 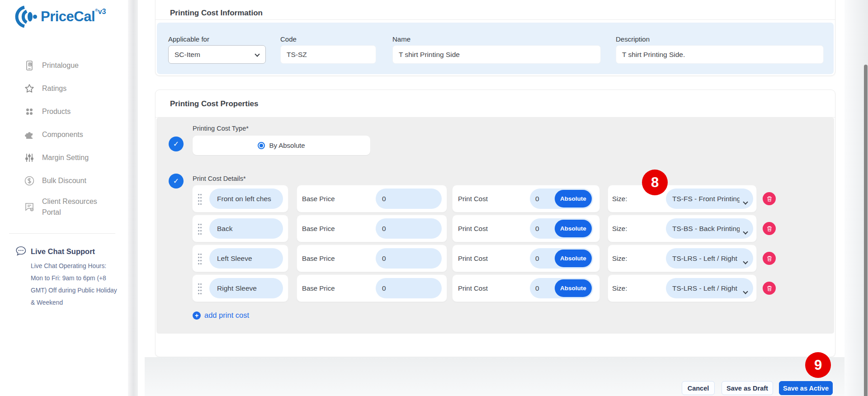 What do you see at coordinates (67, 89) in the screenshot?
I see `sidebar-item-ratings: Ratings` at bounding box center [67, 89].